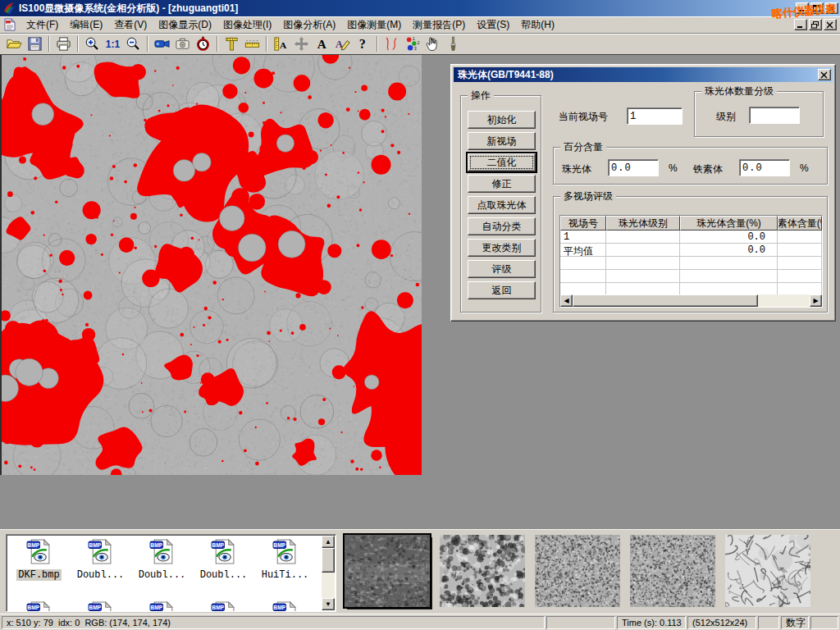  Describe the element at coordinates (633, 167) in the screenshot. I see `pearlite-percent-input` at that location.